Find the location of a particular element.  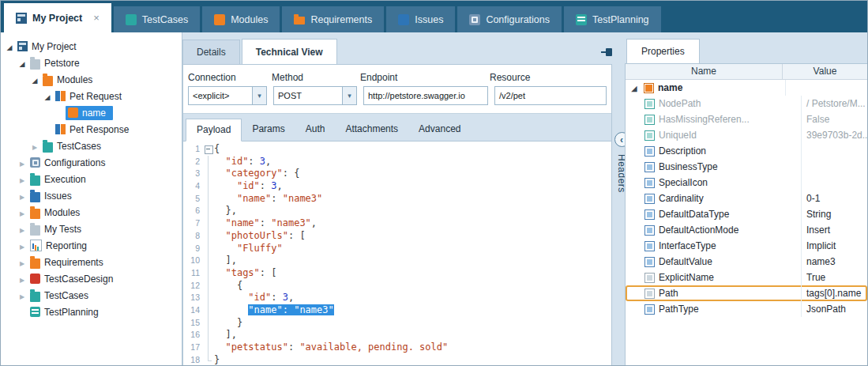

editor-line: 8 "photoUrls": [ is located at coordinates (397, 236).